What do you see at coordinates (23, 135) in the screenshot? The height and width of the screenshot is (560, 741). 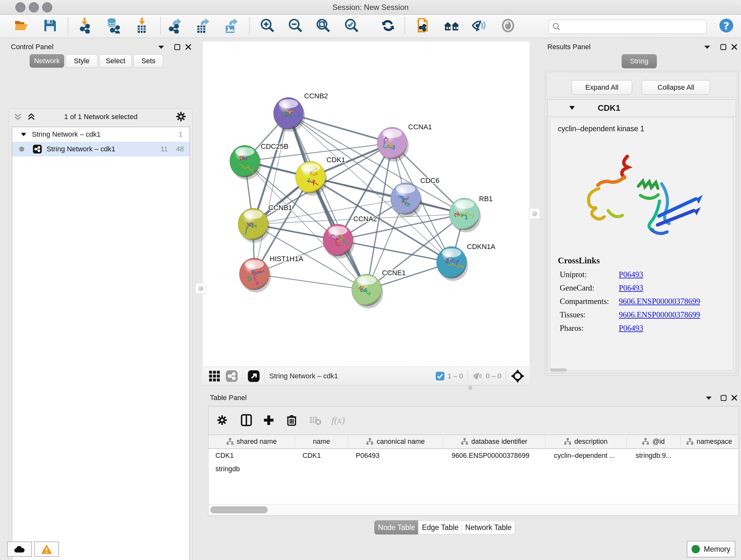 I see `tree-expand-icon` at bounding box center [23, 135].